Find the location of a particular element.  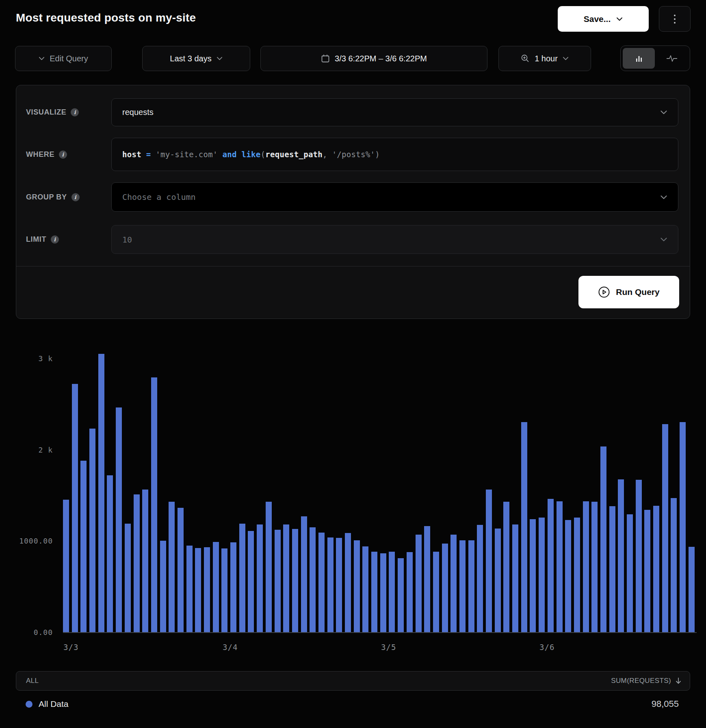

limit-input: 10 is located at coordinates (395, 240).